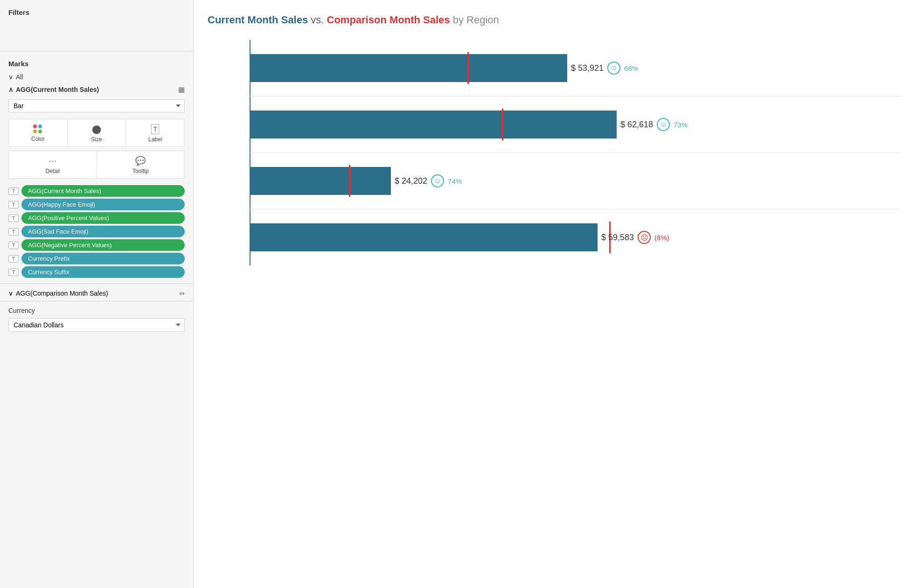  I want to click on marks-section: Marks ∨ All ∧ AGG(Current Month Sales) ▦…, so click(97, 194).